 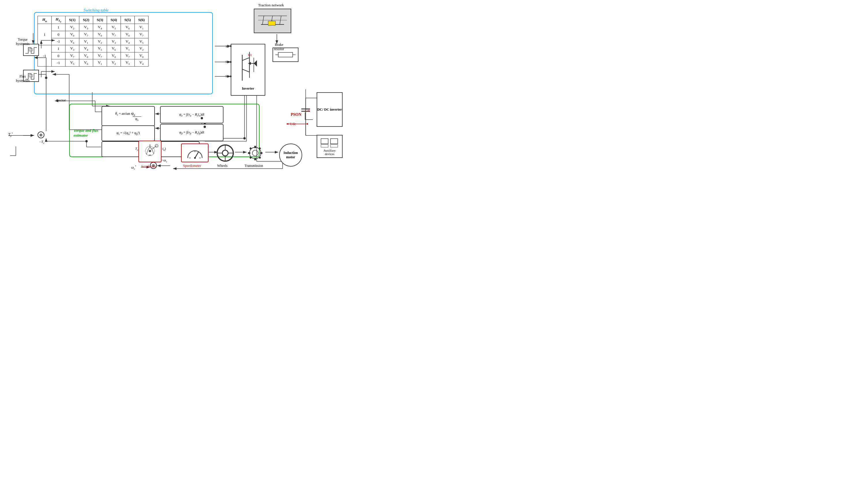 What do you see at coordinates (86, 34) in the screenshot?
I see `cell-2-2: V7` at bounding box center [86, 34].